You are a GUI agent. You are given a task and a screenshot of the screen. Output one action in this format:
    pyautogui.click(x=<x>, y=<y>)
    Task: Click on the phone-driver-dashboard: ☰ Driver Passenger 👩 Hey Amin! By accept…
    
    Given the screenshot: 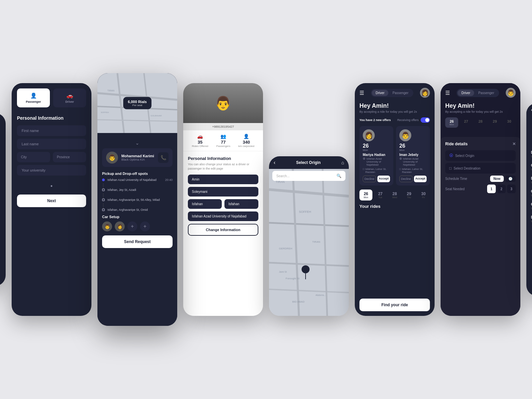 What is the action you would take?
    pyautogui.click(x=395, y=200)
    